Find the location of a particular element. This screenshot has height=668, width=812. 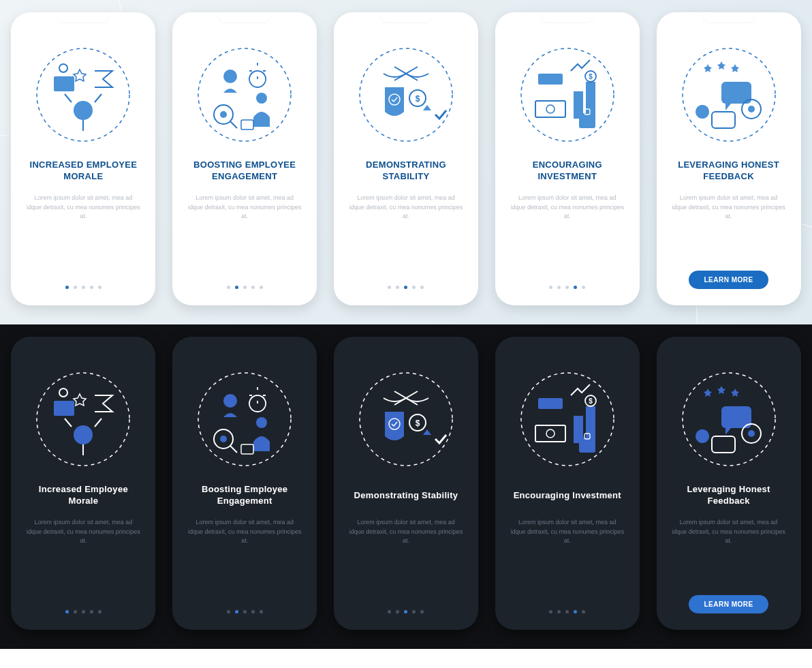

slide-title: Demonstrating Stability is located at coordinates (406, 496).